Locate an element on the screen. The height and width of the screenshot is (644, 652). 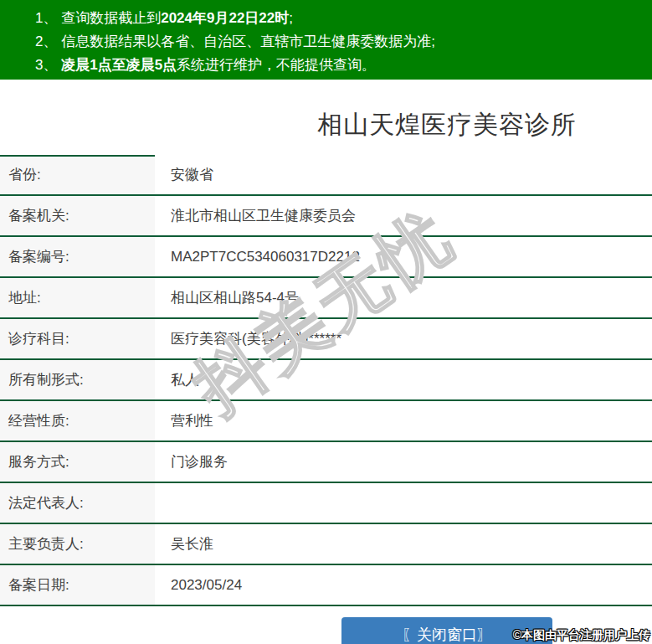
row-label: 服务方式: is located at coordinates (77, 462).